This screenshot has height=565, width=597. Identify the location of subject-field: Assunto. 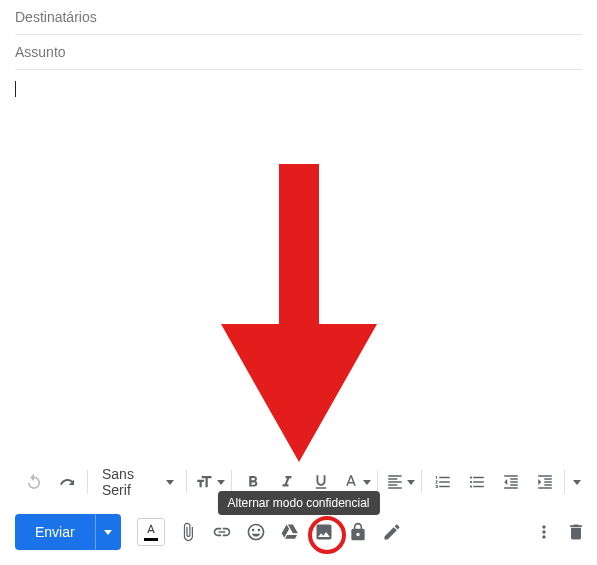
(298, 52).